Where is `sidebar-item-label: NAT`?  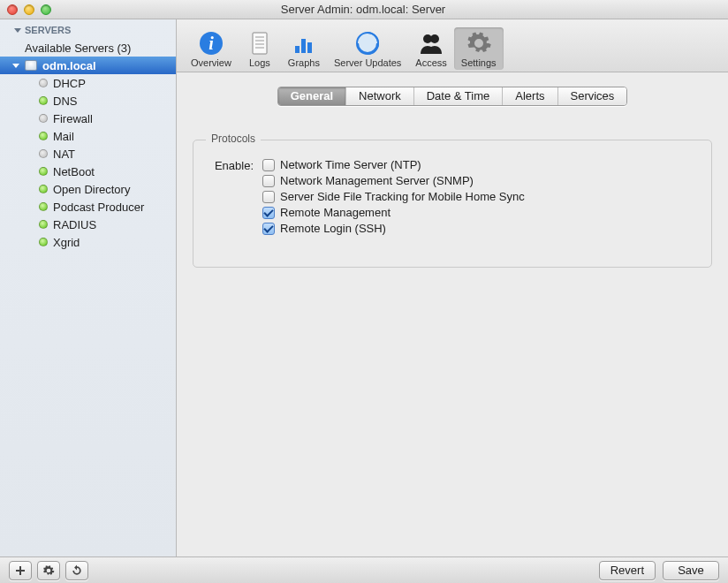
sidebar-item-label: NAT is located at coordinates (64, 154).